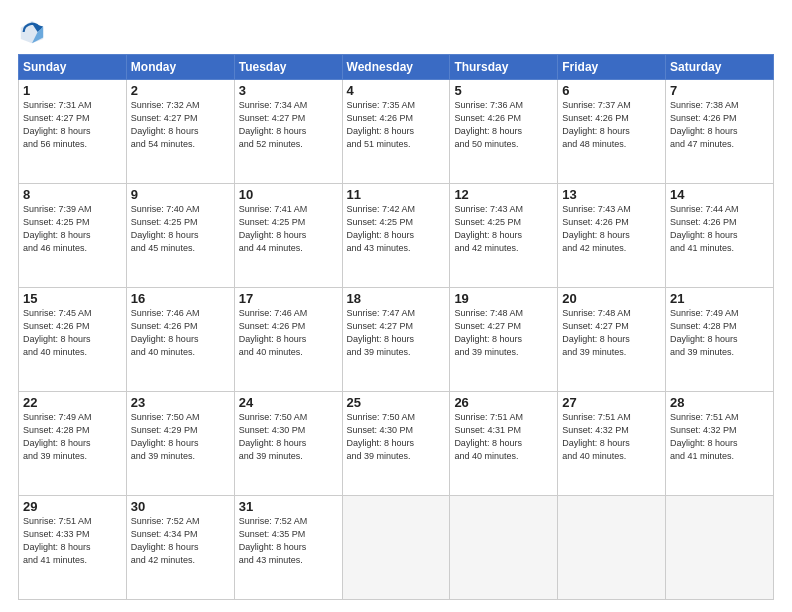 This screenshot has width=792, height=612. Describe the element at coordinates (180, 298) in the screenshot. I see `day-number: 16` at that location.